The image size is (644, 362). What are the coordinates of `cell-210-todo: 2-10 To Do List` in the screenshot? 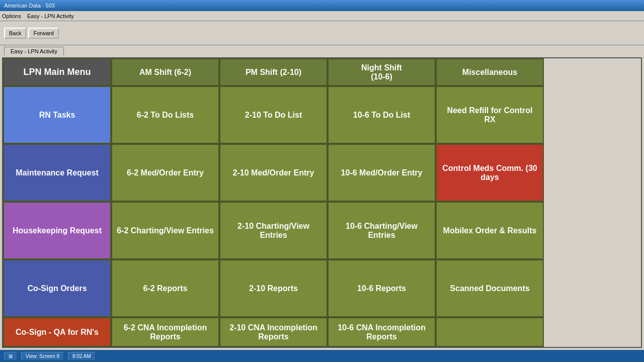 It's located at (274, 115).